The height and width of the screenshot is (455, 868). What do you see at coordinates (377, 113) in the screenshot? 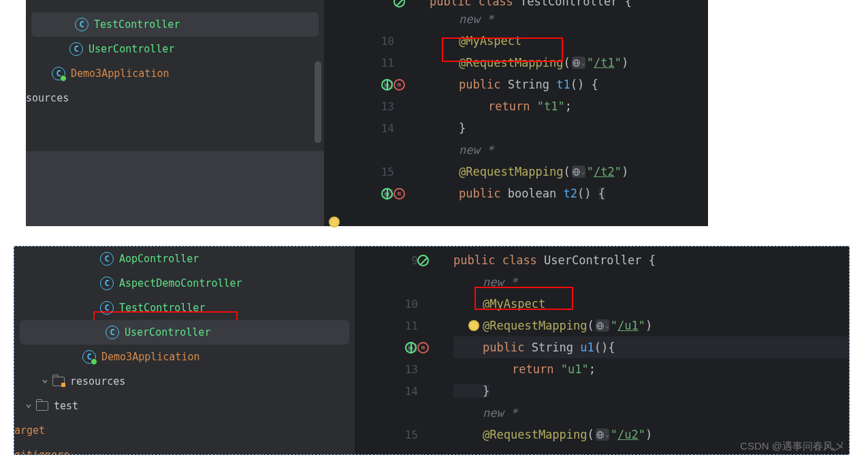
I see `gutter: 101112m13141516m` at bounding box center [377, 113].